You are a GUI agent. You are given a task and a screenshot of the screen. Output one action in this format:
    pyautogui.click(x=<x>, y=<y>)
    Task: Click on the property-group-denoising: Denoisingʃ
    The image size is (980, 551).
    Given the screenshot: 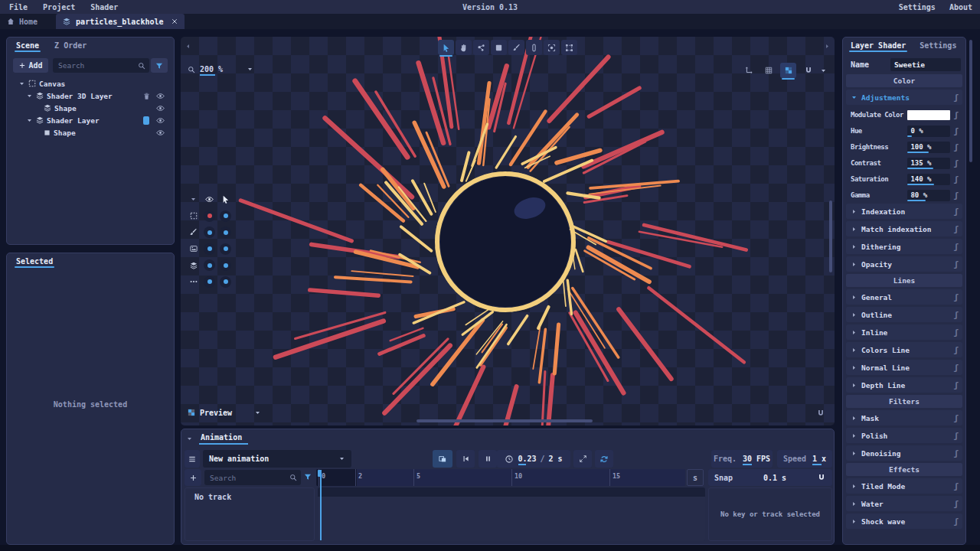 What is the action you would take?
    pyautogui.click(x=904, y=453)
    